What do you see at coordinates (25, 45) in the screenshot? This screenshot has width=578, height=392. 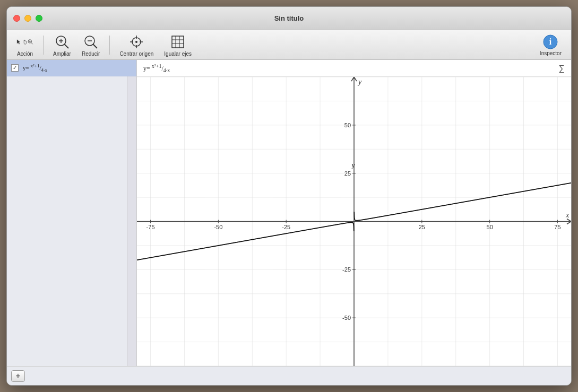 I see `action-button: Acción` at bounding box center [25, 45].